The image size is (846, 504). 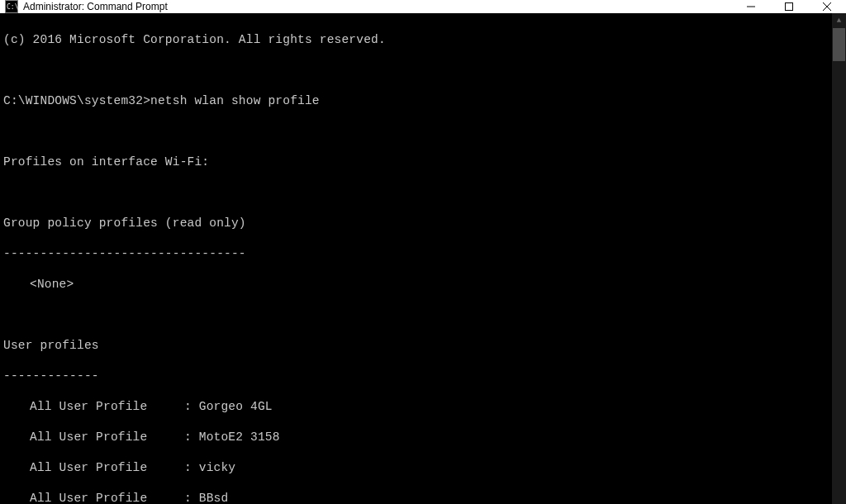 What do you see at coordinates (751, 7) in the screenshot?
I see `minimize-button` at bounding box center [751, 7].